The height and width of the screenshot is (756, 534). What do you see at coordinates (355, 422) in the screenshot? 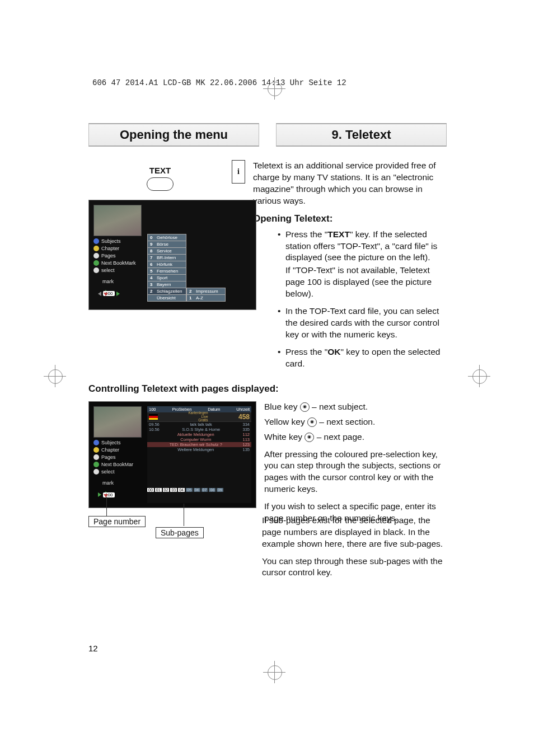
I see `line-yellow: Yellow key ◉ – next section.` at bounding box center [355, 422].